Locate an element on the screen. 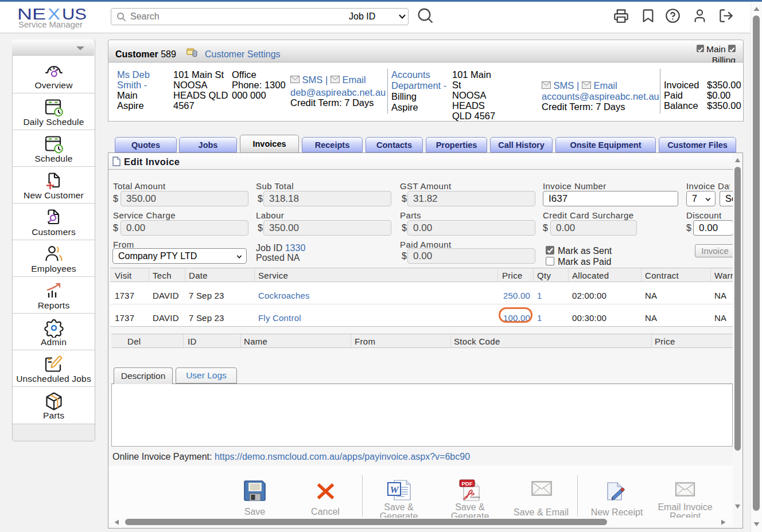 The width and height of the screenshot is (762, 532). svg-text: Adobe is located at coordinates (475, 497).